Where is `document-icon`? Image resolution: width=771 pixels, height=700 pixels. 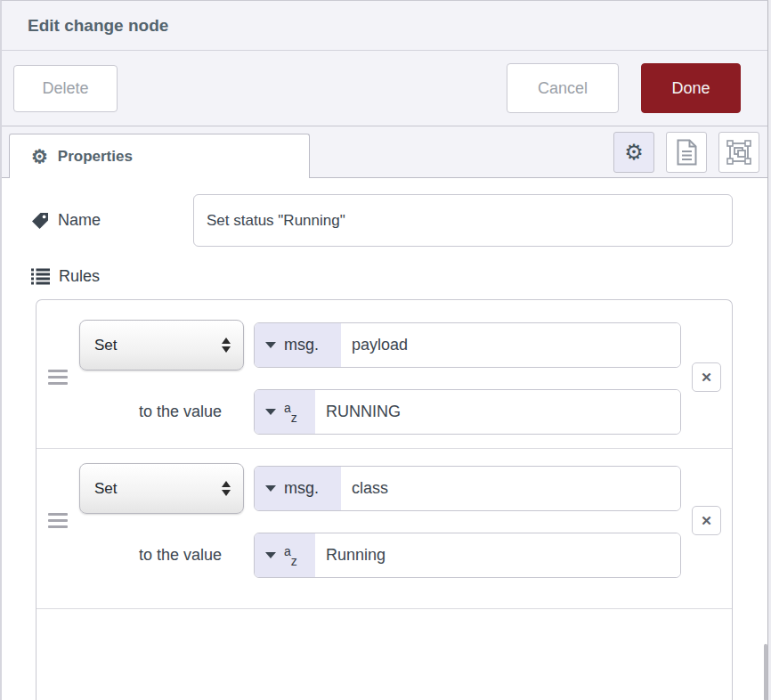
document-icon is located at coordinates (687, 152).